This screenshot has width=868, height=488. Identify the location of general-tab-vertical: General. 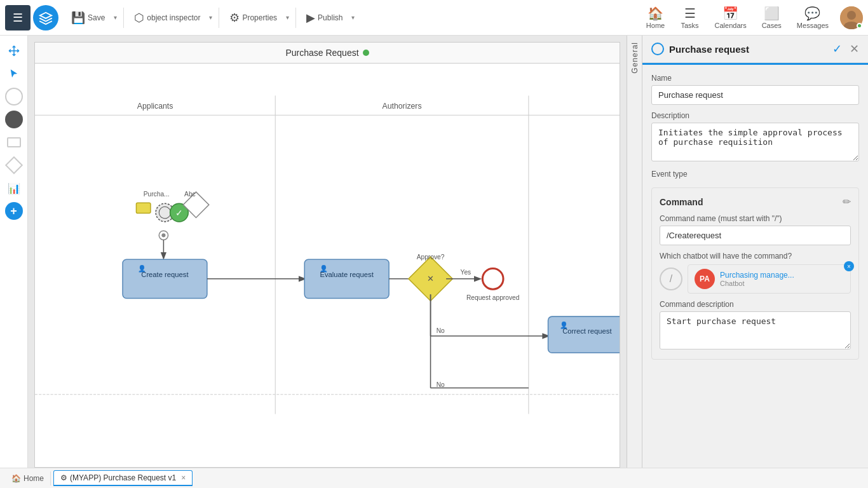
(635, 252).